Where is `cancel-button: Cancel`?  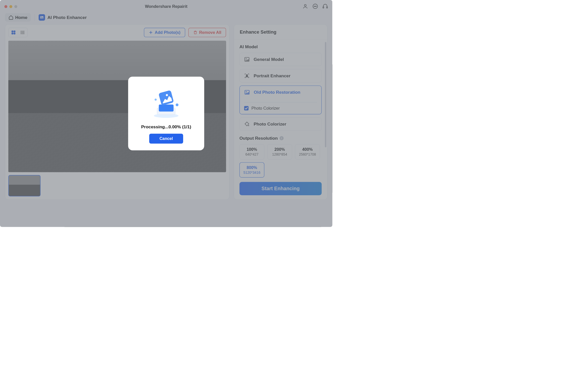
cancel-button: Cancel is located at coordinates (166, 138).